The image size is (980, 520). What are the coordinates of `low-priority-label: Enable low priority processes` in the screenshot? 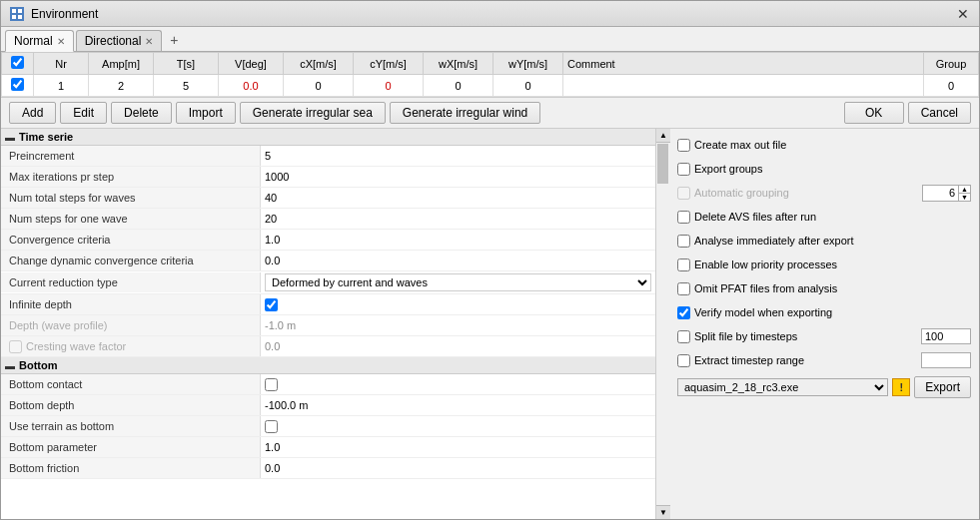 It's located at (824, 265).